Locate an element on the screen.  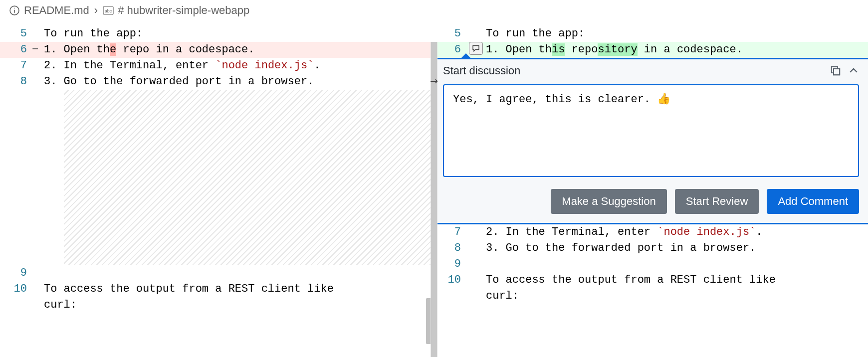
breadcrumb-filename: README.md is located at coordinates (57, 10).